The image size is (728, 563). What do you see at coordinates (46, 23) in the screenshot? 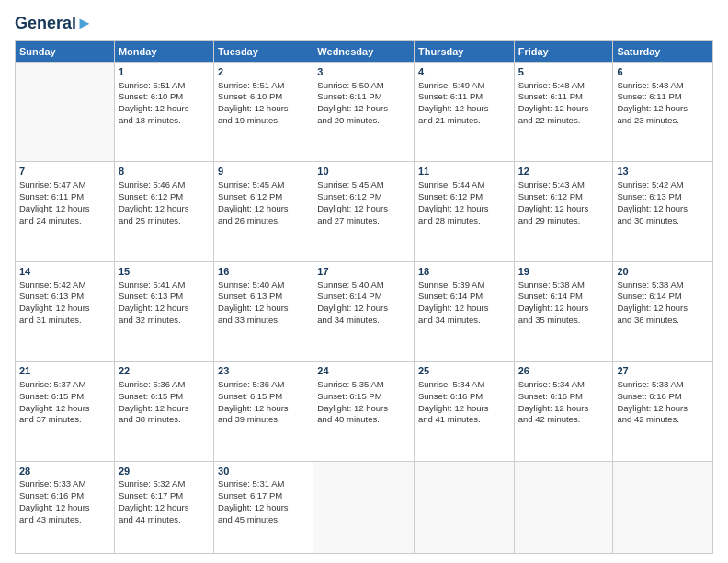
I see `logo-general: General` at bounding box center [46, 23].